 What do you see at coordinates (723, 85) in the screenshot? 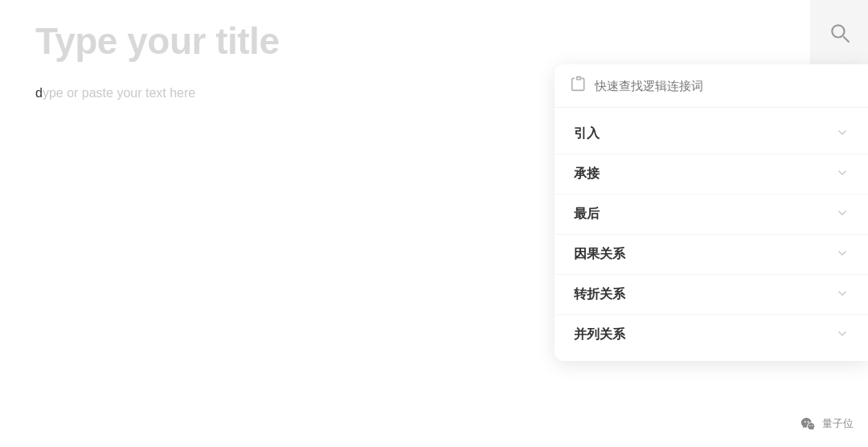
I see `connector-search-input` at bounding box center [723, 85].